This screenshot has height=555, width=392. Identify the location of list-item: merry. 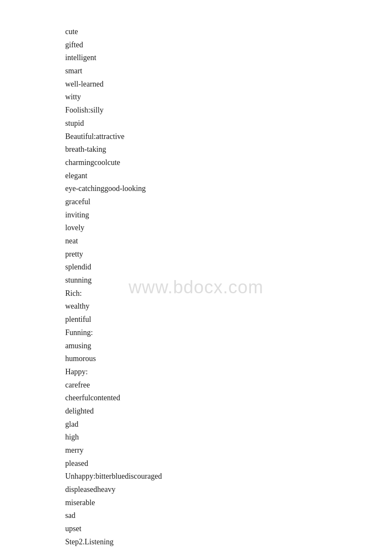
(228, 451).